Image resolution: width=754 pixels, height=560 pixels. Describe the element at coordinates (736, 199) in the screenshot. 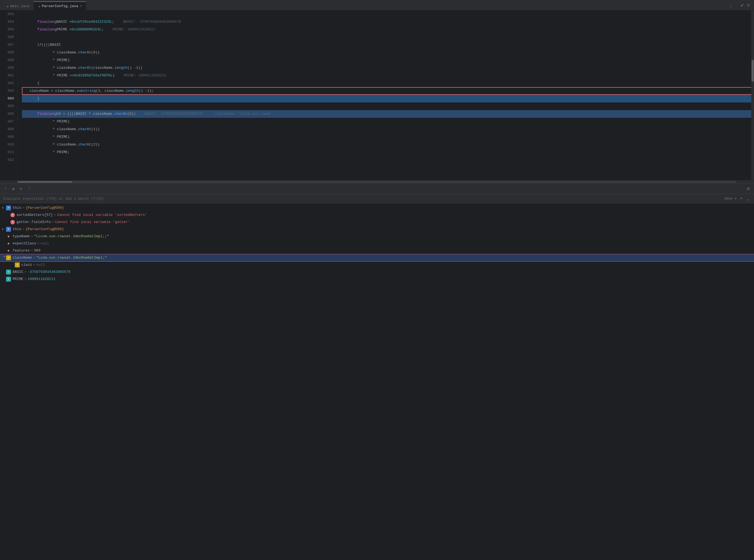

I see `debug-lang-chevron: ▾` at that location.